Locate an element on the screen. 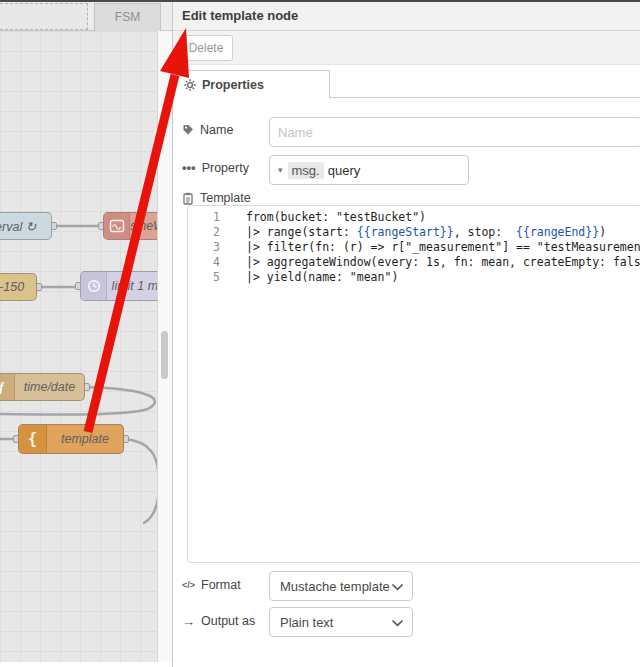 This screenshot has height=667, width=640. node-limit-label: limit 1 ms is located at coordinates (132, 286).